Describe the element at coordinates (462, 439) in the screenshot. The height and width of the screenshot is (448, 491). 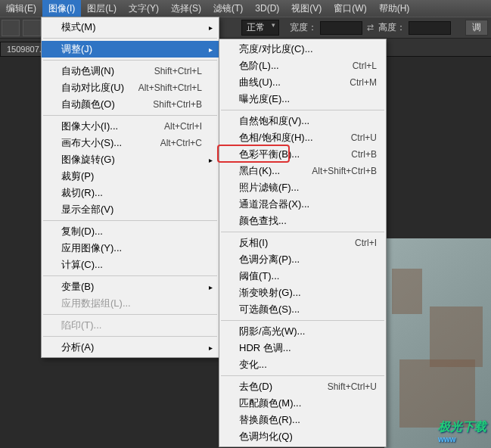
I see `watermark-url: www` at that location.